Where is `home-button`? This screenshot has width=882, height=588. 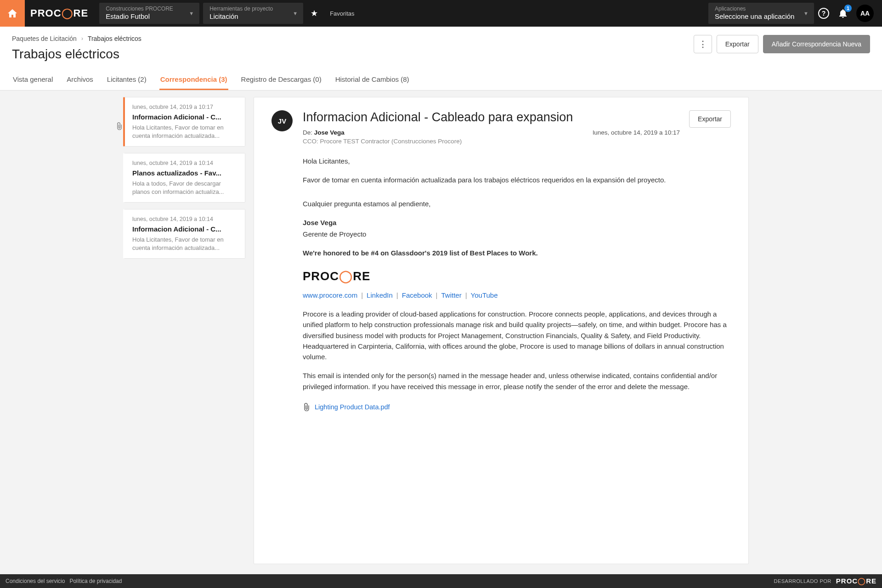 home-button is located at coordinates (12, 13).